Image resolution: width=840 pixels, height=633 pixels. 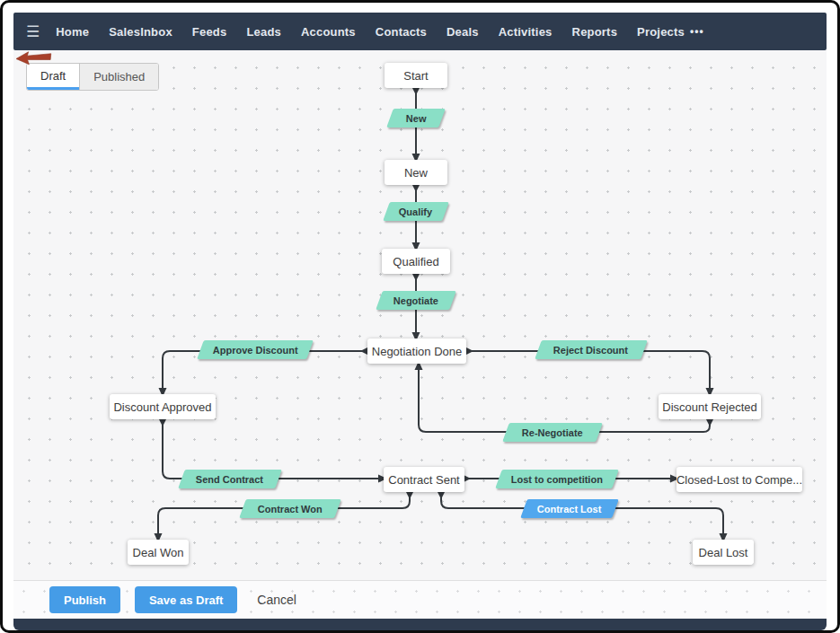 What do you see at coordinates (416, 75) in the screenshot?
I see `state-node-start: Start` at bounding box center [416, 75].